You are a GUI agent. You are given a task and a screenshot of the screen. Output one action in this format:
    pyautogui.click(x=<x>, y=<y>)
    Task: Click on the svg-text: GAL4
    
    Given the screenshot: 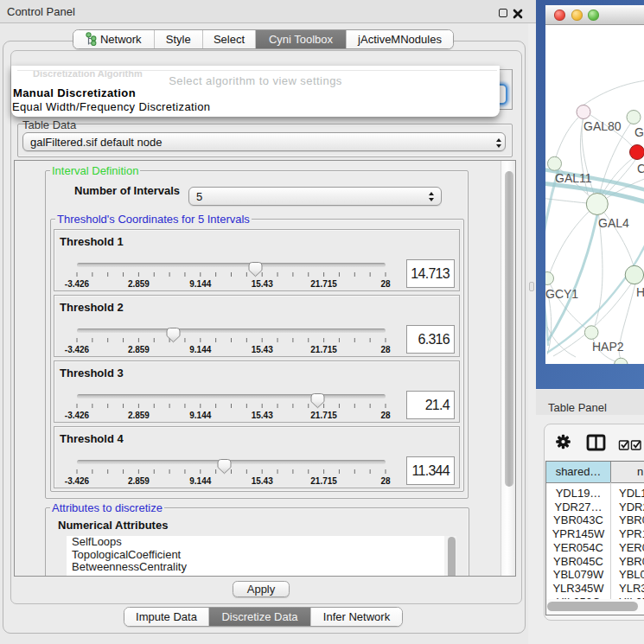 What is the action you would take?
    pyautogui.click(x=614, y=223)
    